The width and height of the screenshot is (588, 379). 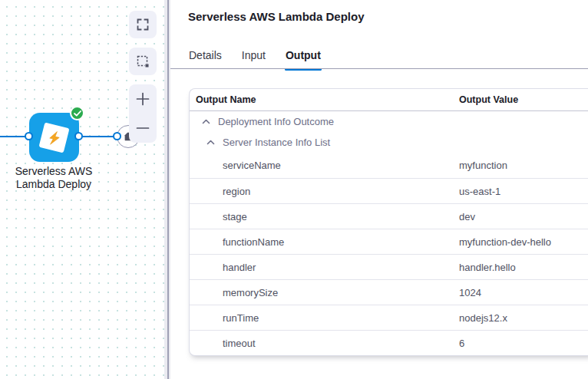 I want to click on table-row: timeout 6, so click(x=388, y=342).